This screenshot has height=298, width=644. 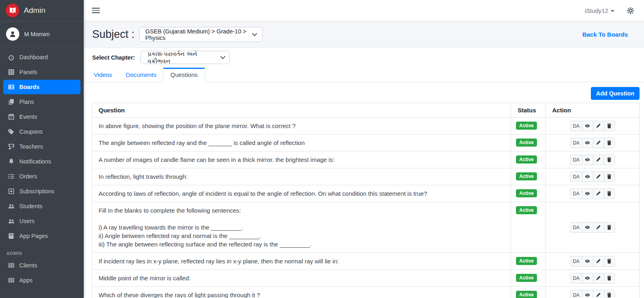 What do you see at coordinates (364, 35) in the screenshot?
I see `subject-bar: Subject : GSEB (Gujarati Medium) > Grade…` at bounding box center [364, 35].